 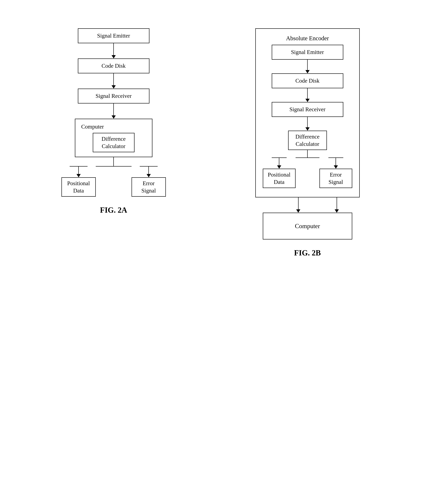 I want to click on fig2a-error-signal-box: Error Signal, so click(x=149, y=187).